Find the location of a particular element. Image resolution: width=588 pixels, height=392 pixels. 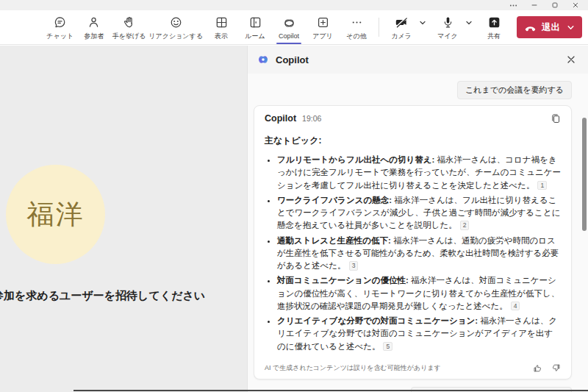

copy-message-button is located at coordinates (556, 118).